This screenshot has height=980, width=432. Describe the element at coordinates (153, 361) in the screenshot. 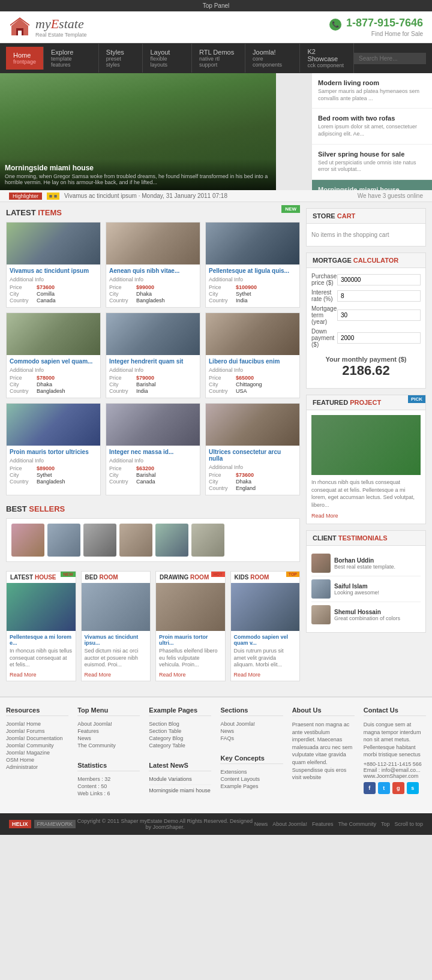

I see `item-link-5: Integer hendrerit quam sit` at that location.